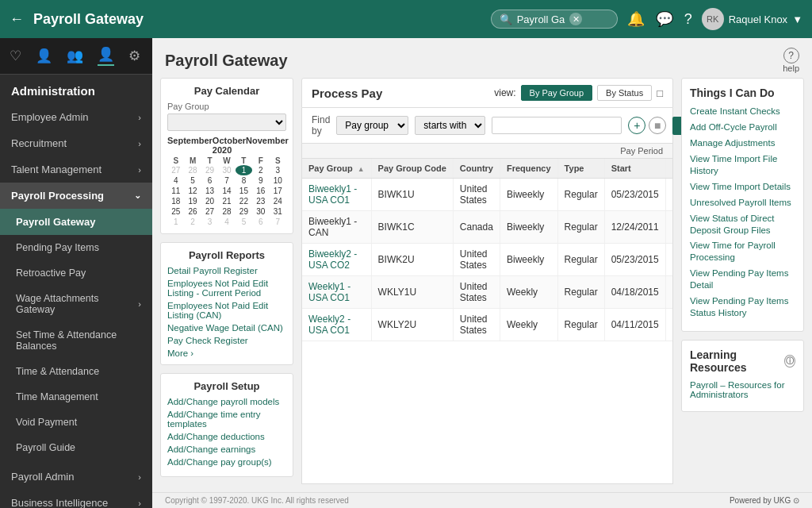  What do you see at coordinates (57, 248) in the screenshot?
I see `sidebar-label-pending-pay-items: Pending Pay Items` at bounding box center [57, 248].